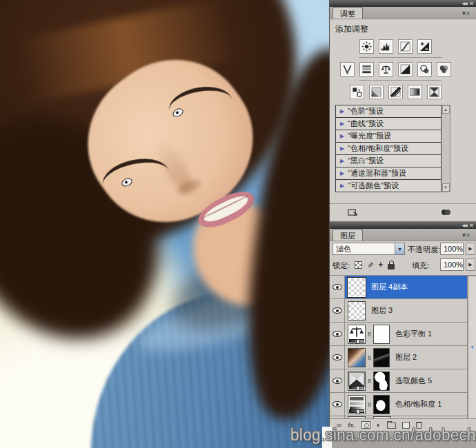  What do you see at coordinates (399, 287) in the screenshot?
I see `layer-row-layer4-copy: 图层 4副本` at bounding box center [399, 287].